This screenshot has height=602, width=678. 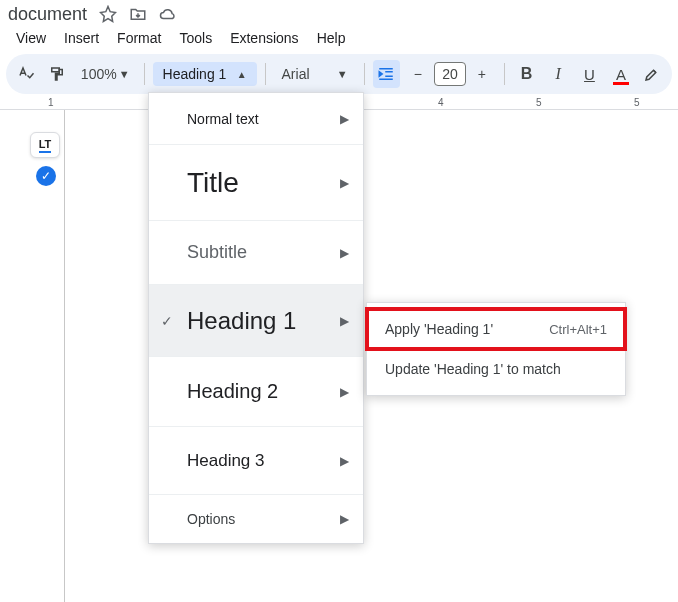 I want to click on apply-heading-shortcut: Ctrl+Alt+1, so click(x=578, y=330).